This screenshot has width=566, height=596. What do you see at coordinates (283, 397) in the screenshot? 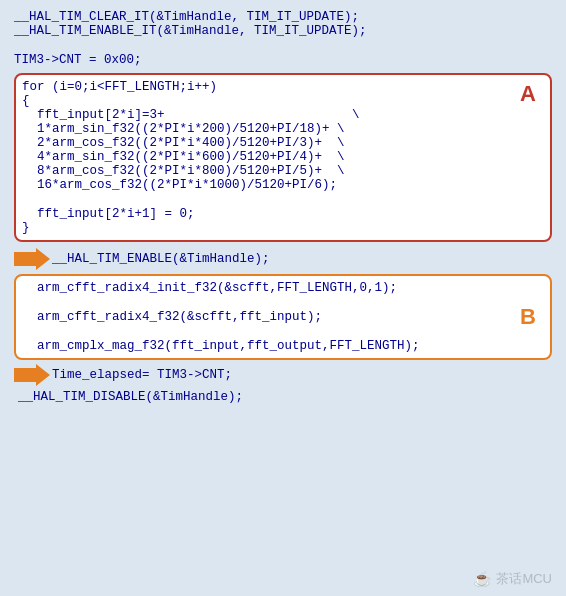
I see `disable-line: __HAL_TIM_DISABLE(&TimHandle);` at bounding box center [283, 397].